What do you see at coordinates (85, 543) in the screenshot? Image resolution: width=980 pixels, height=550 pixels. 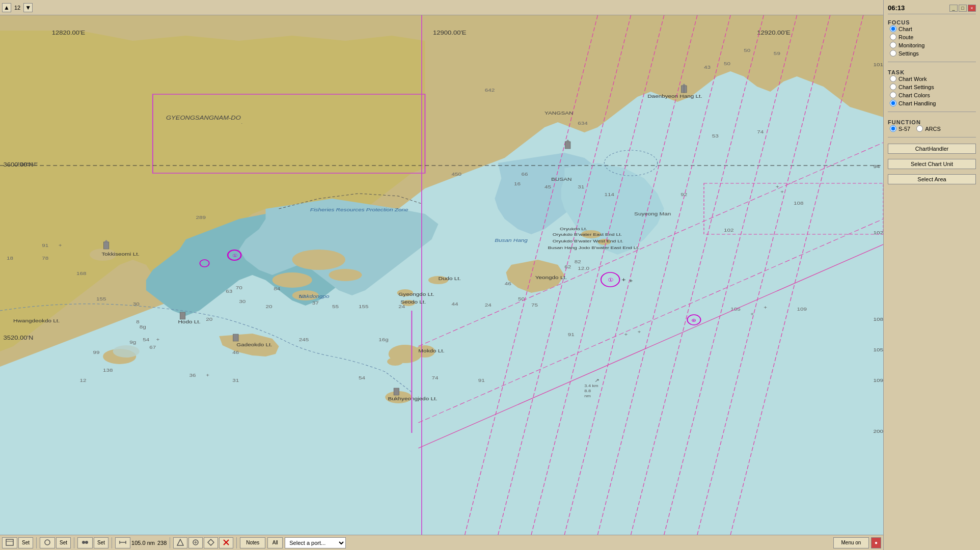 I see `toolbar-btn-3a` at bounding box center [85, 543].